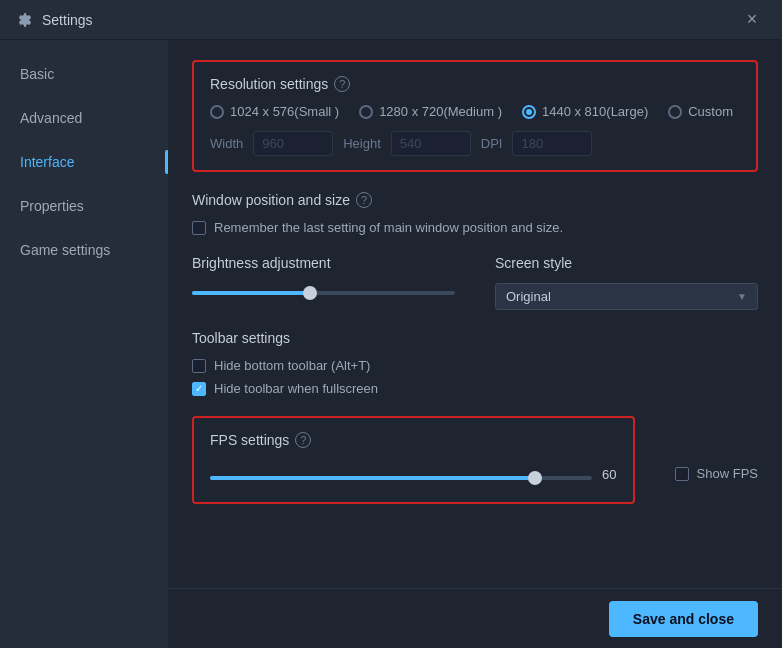 The image size is (782, 648). What do you see at coordinates (217, 112) in the screenshot?
I see `radio-small` at bounding box center [217, 112].